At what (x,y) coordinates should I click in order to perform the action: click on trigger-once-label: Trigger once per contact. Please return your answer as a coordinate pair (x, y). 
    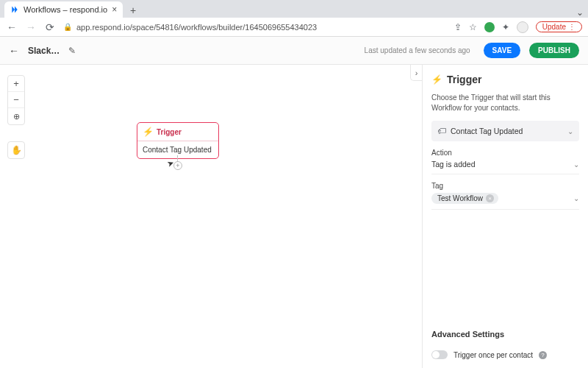
    Looking at the image, I should click on (493, 355).